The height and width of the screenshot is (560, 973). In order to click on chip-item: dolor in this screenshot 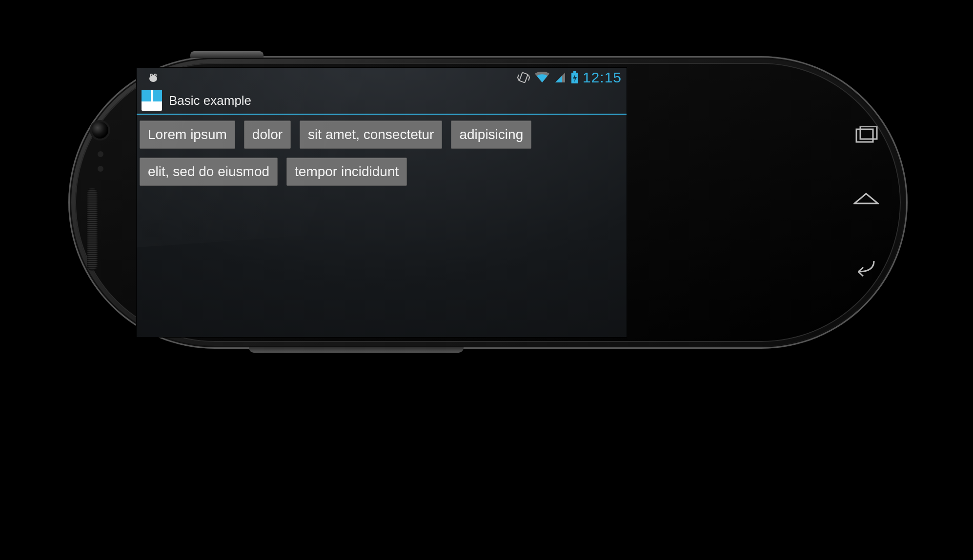, I will do `click(267, 135)`.